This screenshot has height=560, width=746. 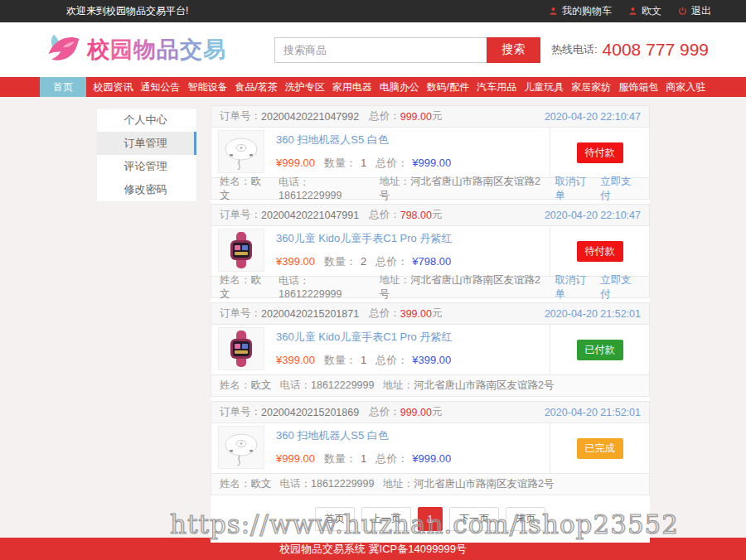 I want to click on sidebar-item-2: 评论管理, so click(x=147, y=167).